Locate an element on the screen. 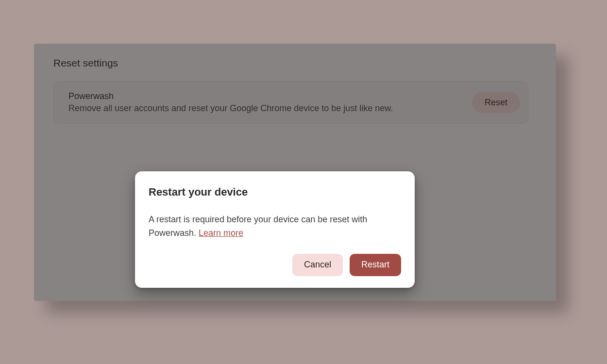  cancel-button: Cancel is located at coordinates (318, 265).